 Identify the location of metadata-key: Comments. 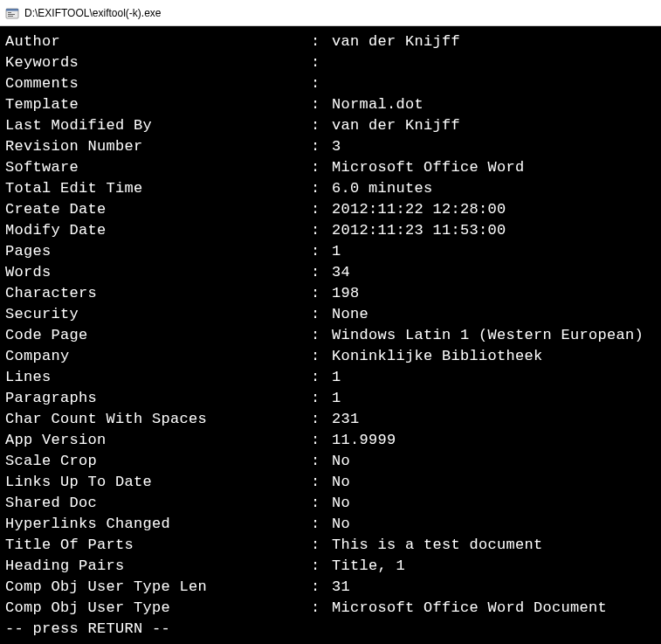
(158, 84).